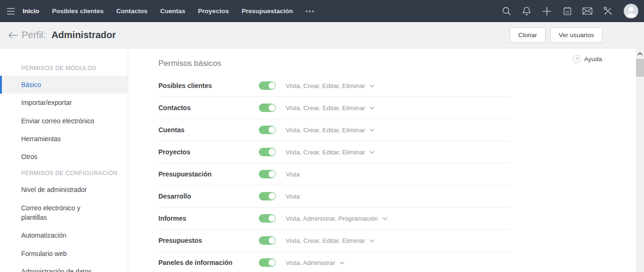 This screenshot has height=272, width=644. What do you see at coordinates (322, 35) in the screenshot?
I see `page-header: Perfil: Administrador Clonar Ver usuario…` at bounding box center [322, 35].